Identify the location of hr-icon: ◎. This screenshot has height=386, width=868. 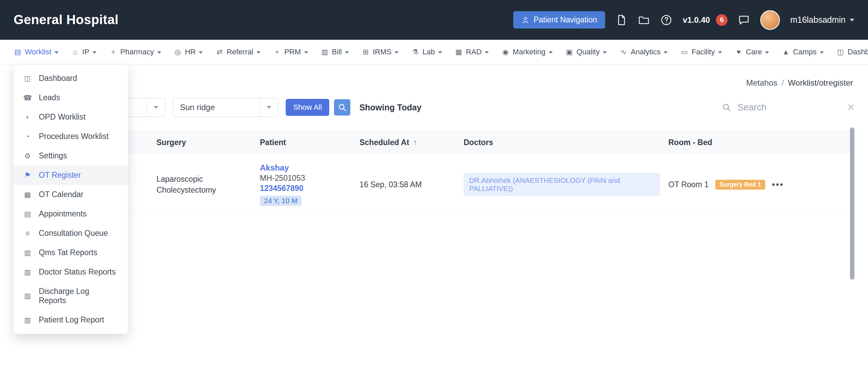
(178, 52).